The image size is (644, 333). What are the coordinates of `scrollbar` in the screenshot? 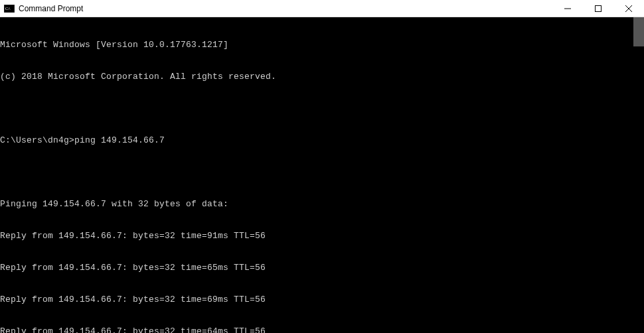 It's located at (639, 175).